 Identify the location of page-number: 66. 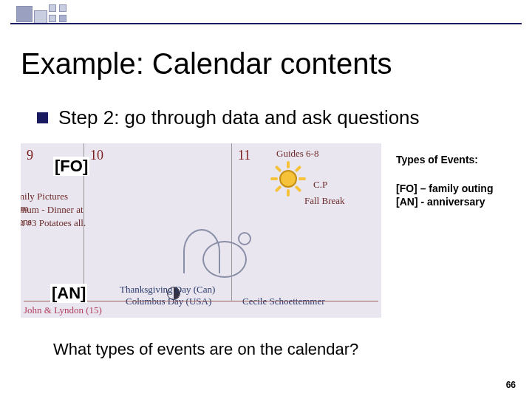
(511, 385).